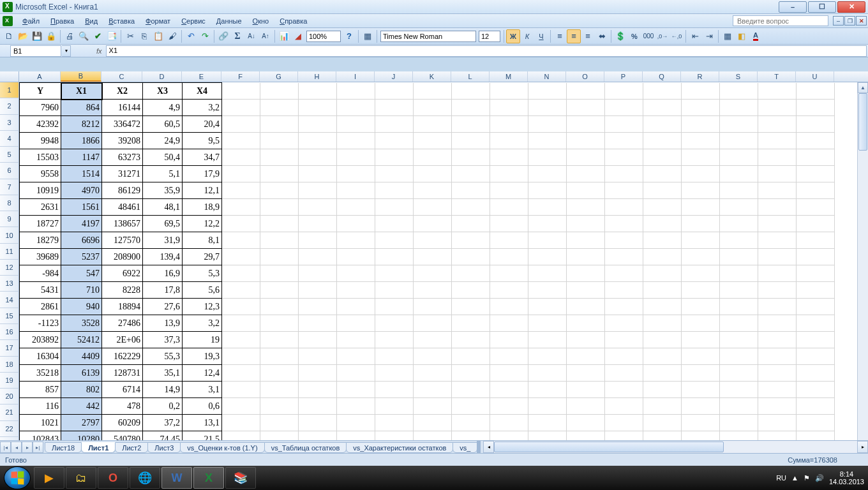 This screenshot has width=868, height=490. Describe the element at coordinates (163, 91) in the screenshot. I see `cell: X3` at that location.